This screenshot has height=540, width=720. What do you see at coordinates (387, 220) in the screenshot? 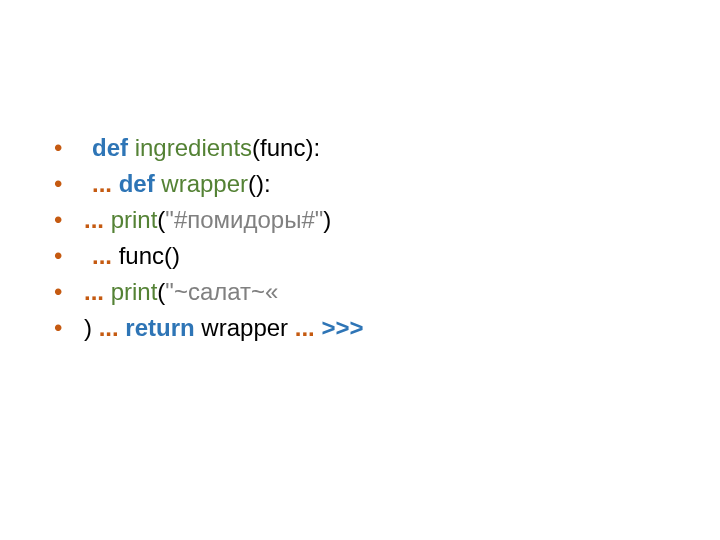
I see `code-line: ... print("#помидоры#")` at bounding box center [387, 220].